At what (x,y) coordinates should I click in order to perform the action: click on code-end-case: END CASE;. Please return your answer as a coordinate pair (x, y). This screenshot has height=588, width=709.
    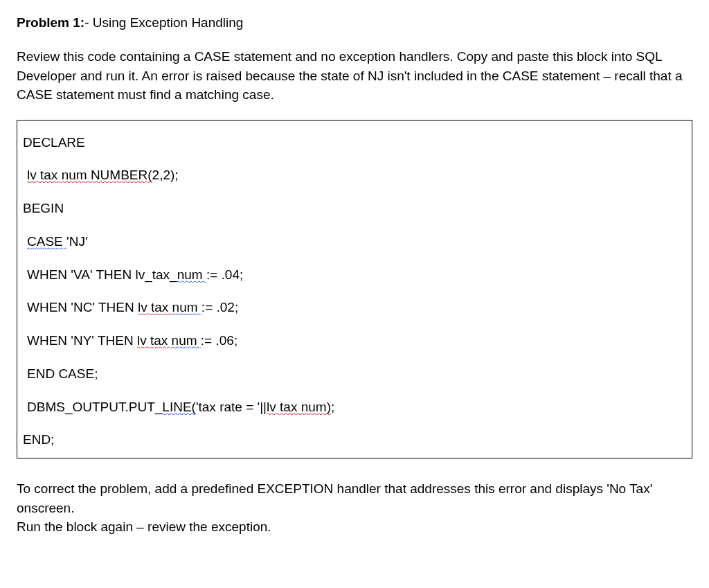
    Looking at the image, I should click on (354, 374).